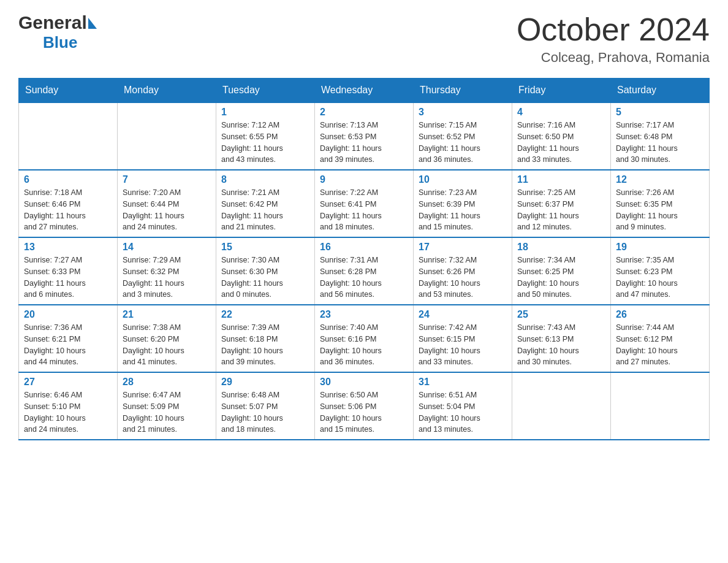  Describe the element at coordinates (561, 136) in the screenshot. I see `calendar-cell: 4Sunrise: 7:16 AM Sunset: 6:50 PM Daylig…` at that location.